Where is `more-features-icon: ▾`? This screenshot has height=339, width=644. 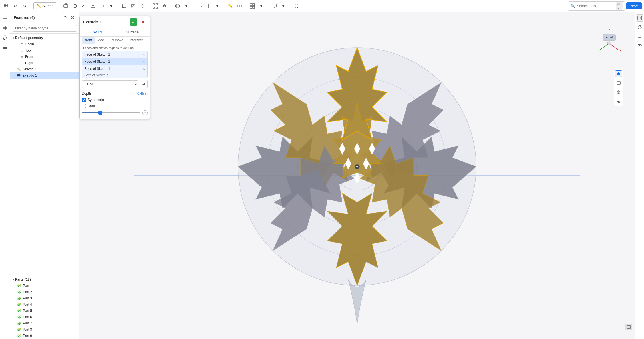
more-features-icon: ▾ is located at coordinates (111, 6).